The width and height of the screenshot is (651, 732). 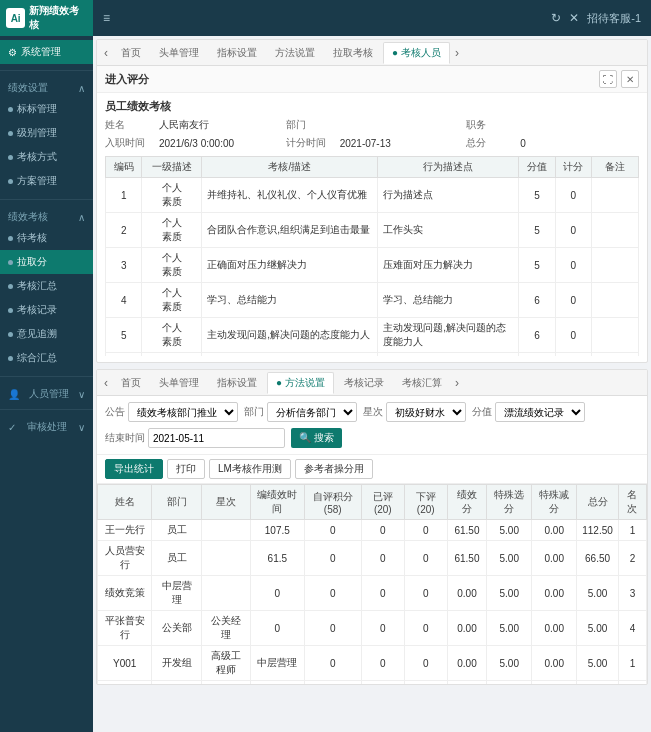 What do you see at coordinates (598, 683) in the screenshot?
I see `cell-p2-total: 5.00` at bounding box center [598, 683].